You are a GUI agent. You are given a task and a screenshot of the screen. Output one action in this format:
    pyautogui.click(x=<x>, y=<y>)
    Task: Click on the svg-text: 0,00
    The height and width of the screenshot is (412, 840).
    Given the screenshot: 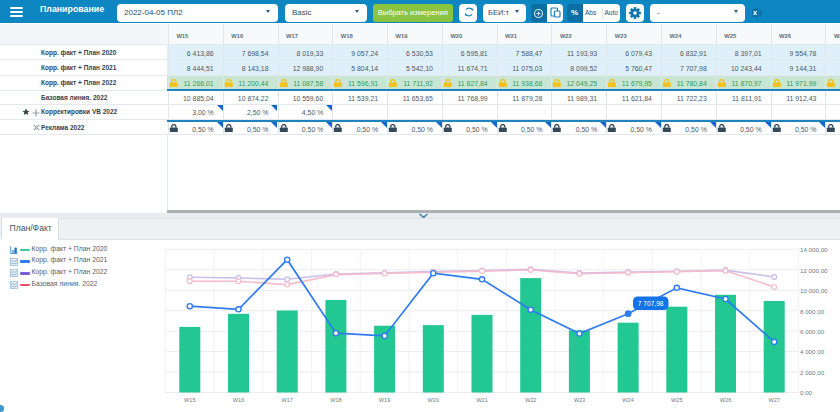 What is the action you would take?
    pyautogui.click(x=806, y=392)
    